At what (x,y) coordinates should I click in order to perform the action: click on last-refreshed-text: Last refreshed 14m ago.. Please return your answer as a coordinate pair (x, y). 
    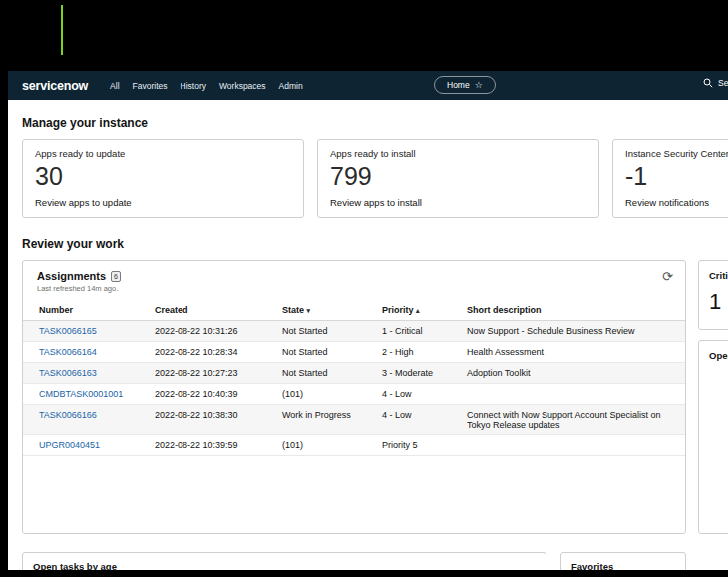
    Looking at the image, I should click on (354, 289).